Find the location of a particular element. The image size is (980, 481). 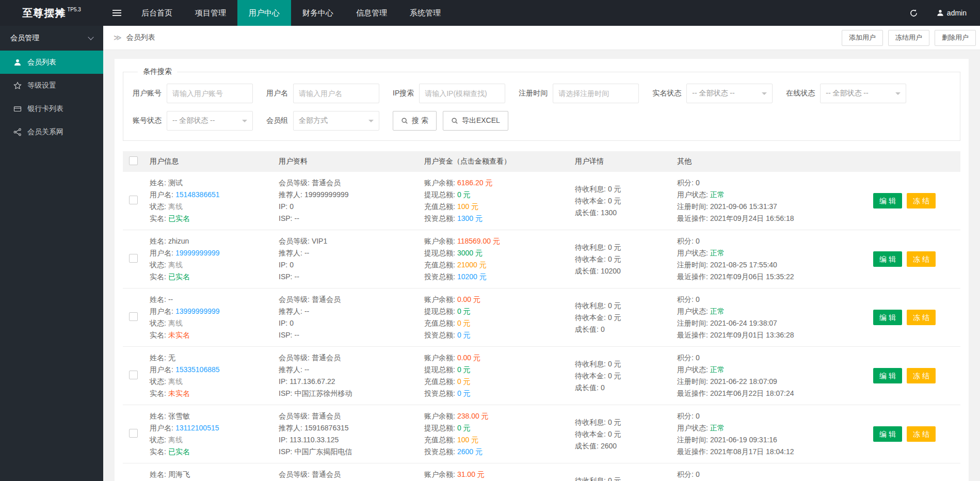

sidebar-group-member-management: 会员管理 is located at coordinates (52, 38).